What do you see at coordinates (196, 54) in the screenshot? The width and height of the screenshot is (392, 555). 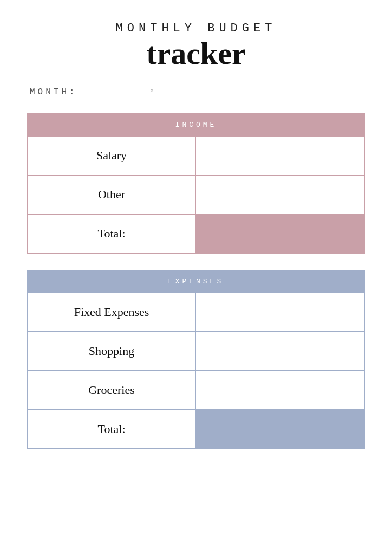 I see `page-title-script: tracker` at bounding box center [196, 54].